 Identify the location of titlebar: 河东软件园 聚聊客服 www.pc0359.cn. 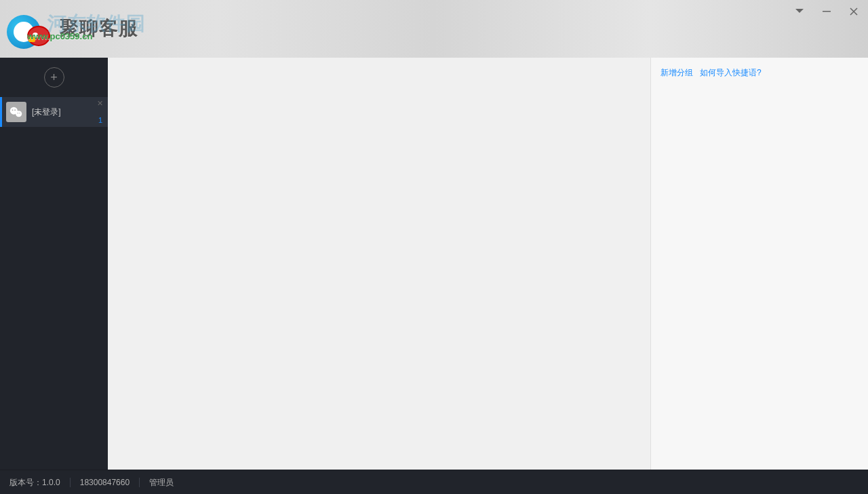
(434, 28).